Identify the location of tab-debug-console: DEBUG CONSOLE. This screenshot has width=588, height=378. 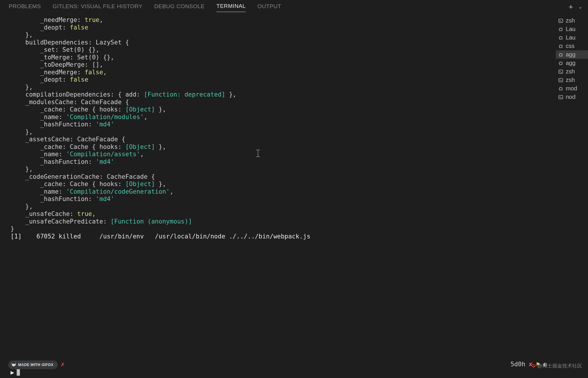
(180, 6).